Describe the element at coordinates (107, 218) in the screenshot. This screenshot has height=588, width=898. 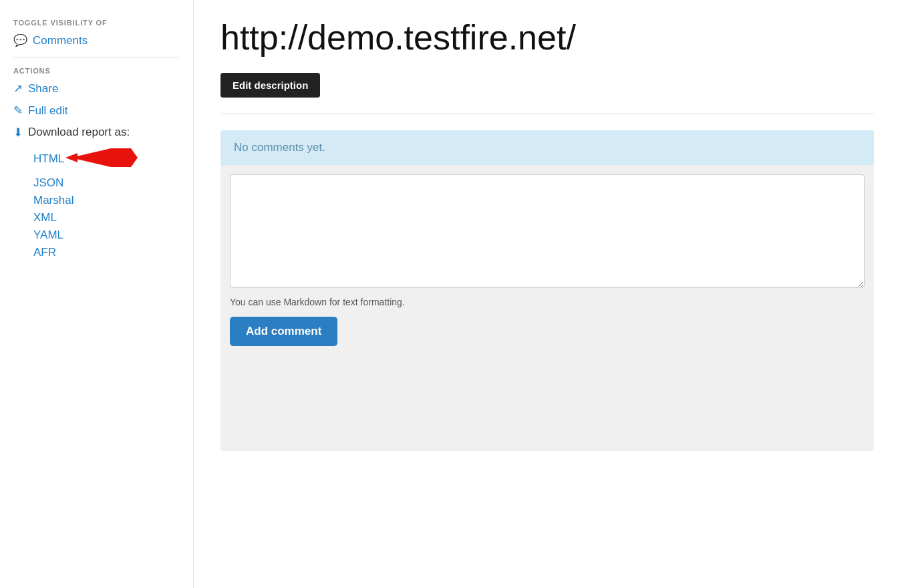
I see `download-xml-link: XML` at that location.